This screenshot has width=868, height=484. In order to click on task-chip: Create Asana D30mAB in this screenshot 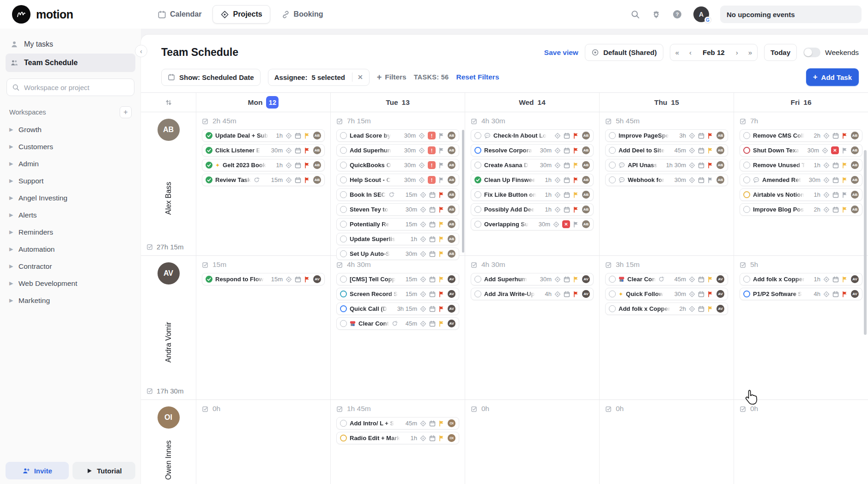, I will do `click(532, 165)`.